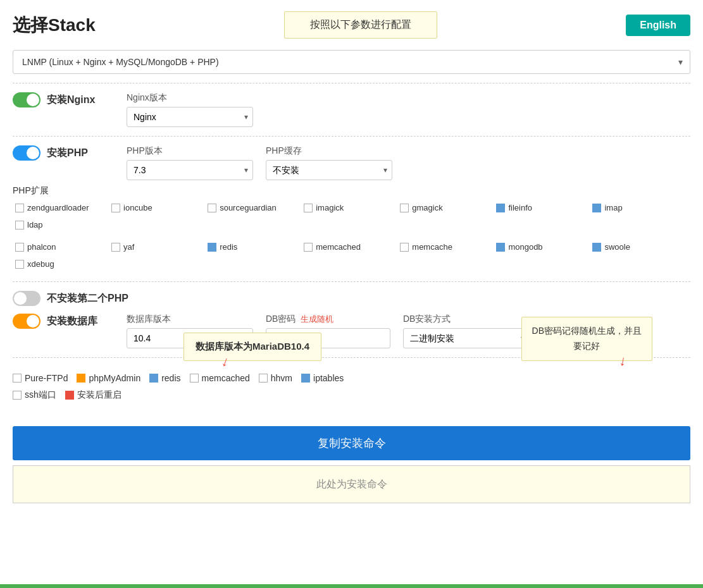  I want to click on ext-memcache-checkbox, so click(404, 247).